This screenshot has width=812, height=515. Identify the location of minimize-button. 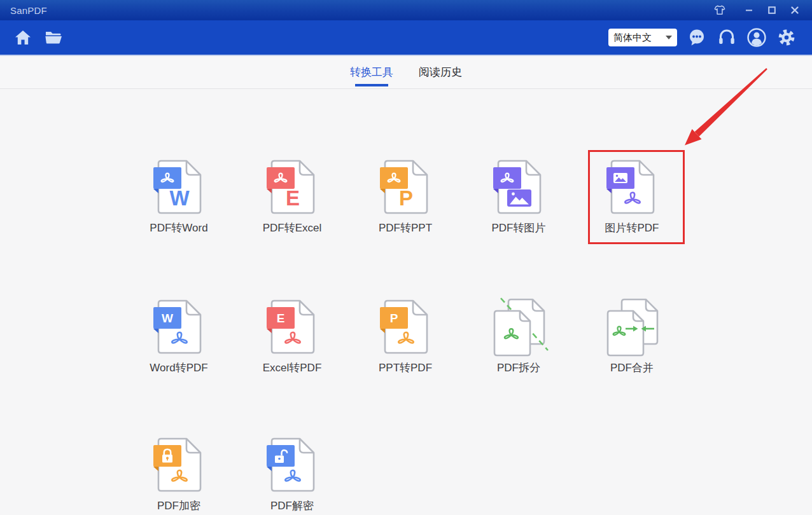
(749, 10).